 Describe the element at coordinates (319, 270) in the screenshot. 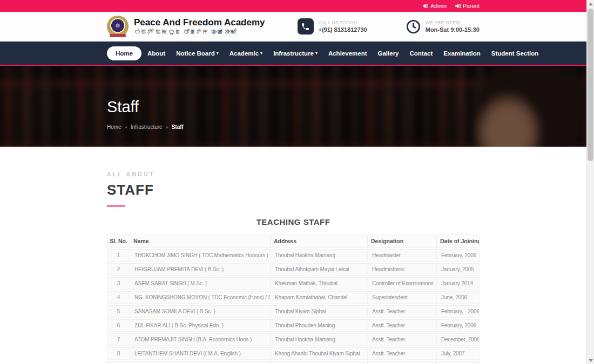

I see `address-cell: Thoubal Athokpam Mayai Leikai` at that location.